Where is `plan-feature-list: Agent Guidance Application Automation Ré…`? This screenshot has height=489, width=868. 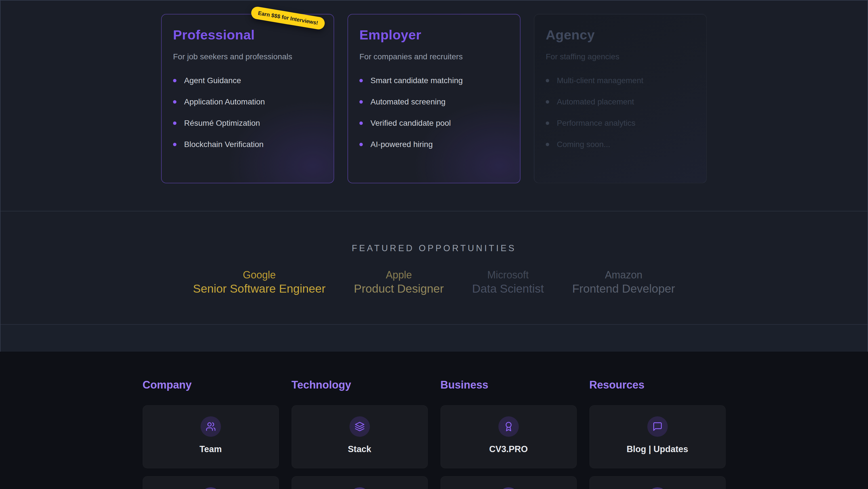
plan-feature-list: Agent Guidance Application Automation Ré… is located at coordinates (248, 113).